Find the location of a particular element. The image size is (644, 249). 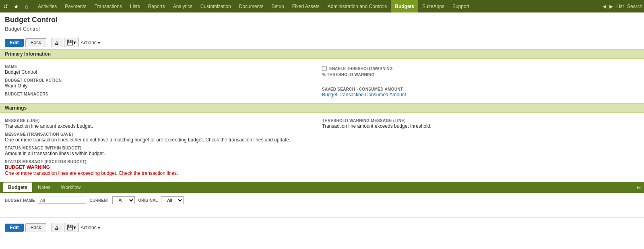

nav-budgets: Budgets is located at coordinates (405, 6).